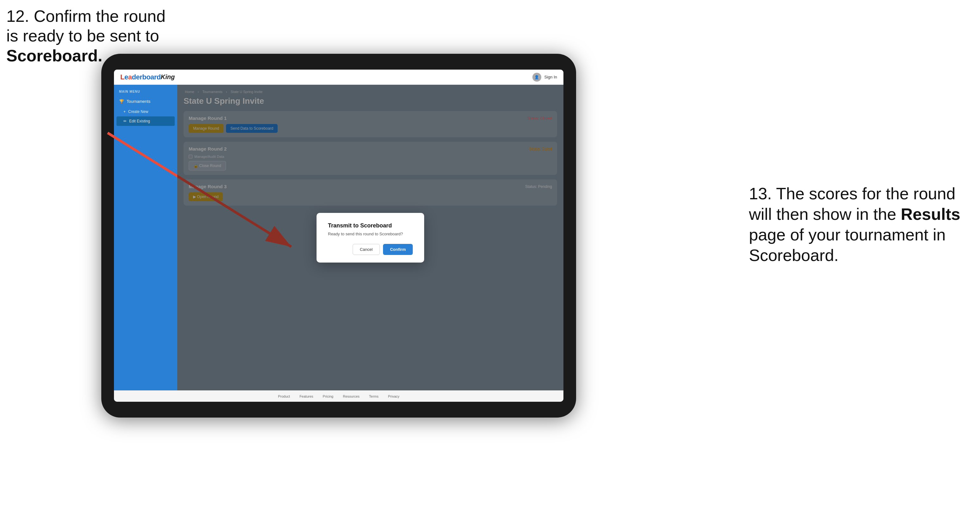  Describe the element at coordinates (141, 77) in the screenshot. I see `logo-text: Leaderboard` at that location.